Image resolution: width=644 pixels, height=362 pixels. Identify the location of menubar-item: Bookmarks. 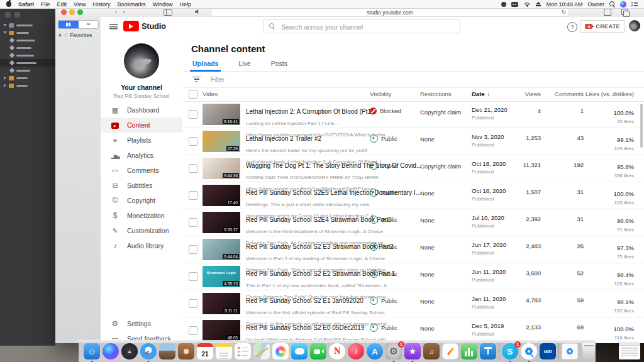
(131, 4).